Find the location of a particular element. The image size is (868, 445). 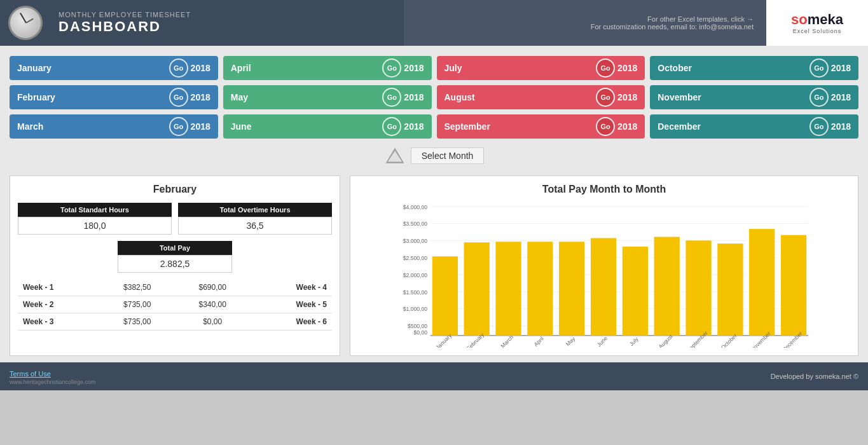

month-year-january: 2018 is located at coordinates (205, 68).